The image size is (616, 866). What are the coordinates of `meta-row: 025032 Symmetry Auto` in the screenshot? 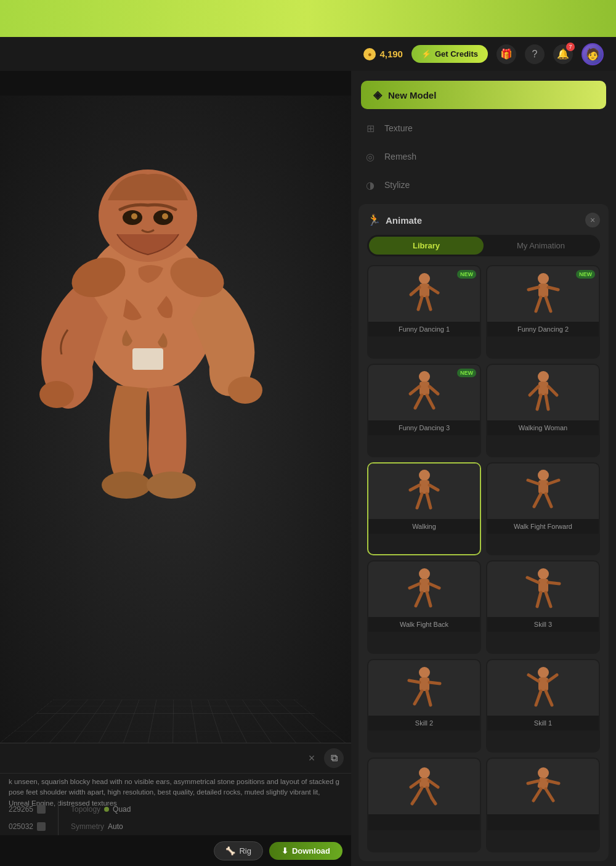 It's located at (176, 827).